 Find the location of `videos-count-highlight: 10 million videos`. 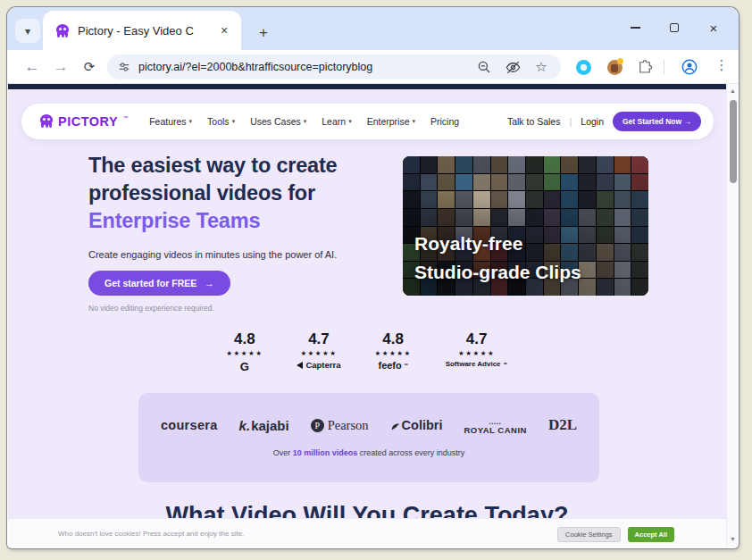

videos-count-highlight: 10 million videos is located at coordinates (325, 453).